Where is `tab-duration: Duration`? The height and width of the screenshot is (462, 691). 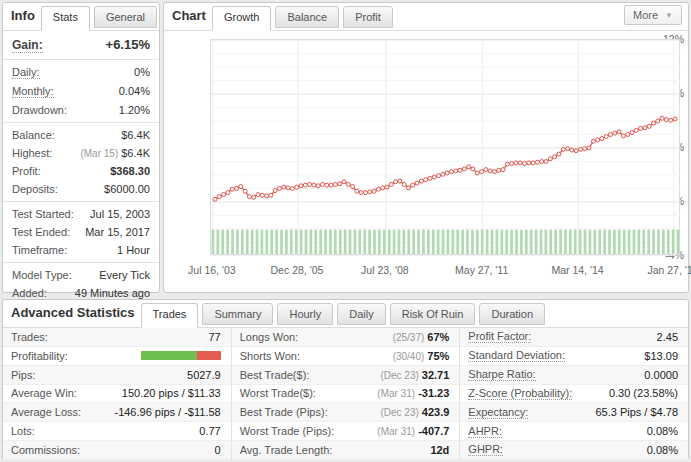 tab-duration: Duration is located at coordinates (512, 314).